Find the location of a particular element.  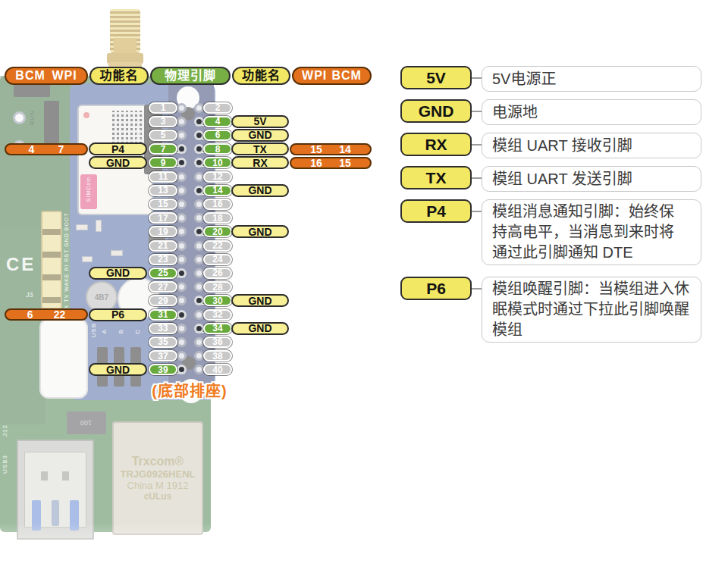

header-wpi-label: WPI is located at coordinates (64, 76).